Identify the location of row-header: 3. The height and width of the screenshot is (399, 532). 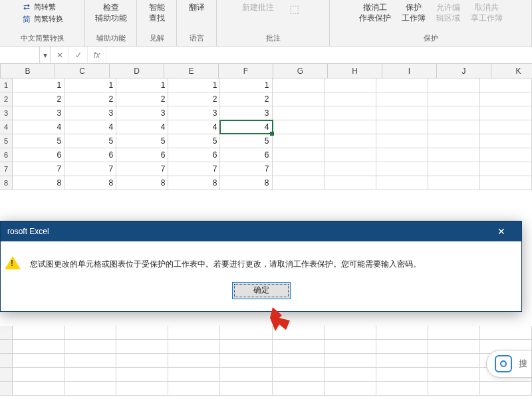
(7, 113).